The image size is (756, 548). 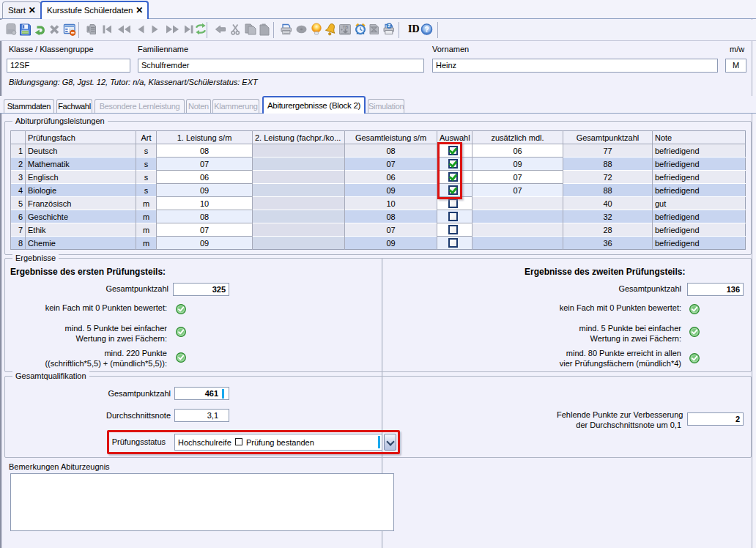 What do you see at coordinates (346, 27) in the screenshot?
I see `svg-text: TB` at bounding box center [346, 27].